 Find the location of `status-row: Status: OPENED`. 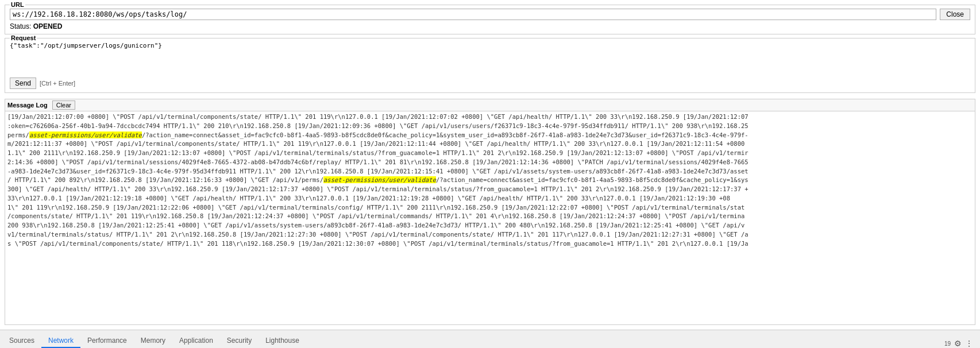

status-row: Status: OPENED is located at coordinates (490, 26).